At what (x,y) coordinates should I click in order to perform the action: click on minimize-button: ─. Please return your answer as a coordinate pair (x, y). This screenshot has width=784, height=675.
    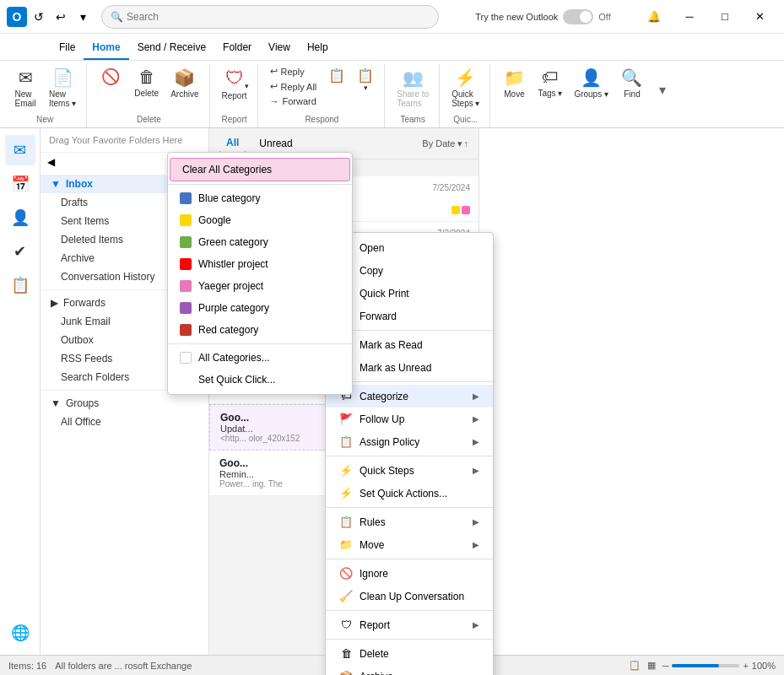
    Looking at the image, I should click on (689, 17).